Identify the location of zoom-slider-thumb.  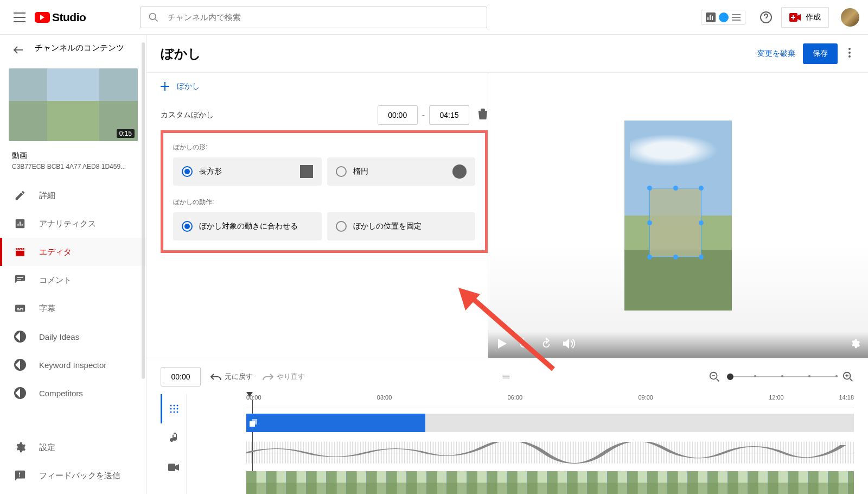
(730, 377).